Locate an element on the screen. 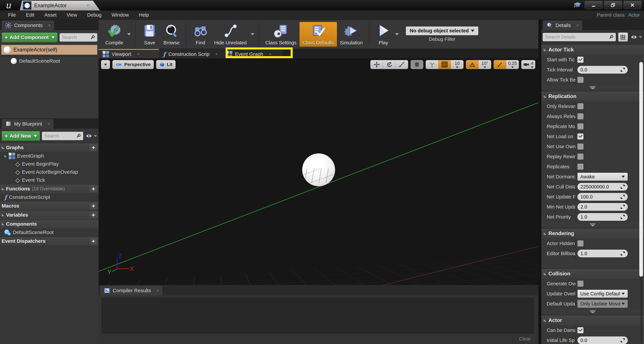 Image resolution: width=644 pixels, height=344 pixels. add-component-button: + Add Component is located at coordinates (30, 37).